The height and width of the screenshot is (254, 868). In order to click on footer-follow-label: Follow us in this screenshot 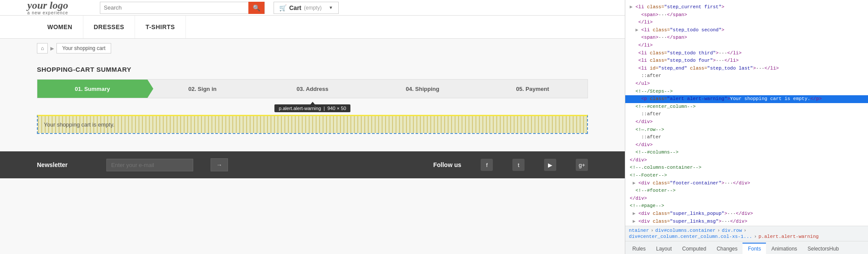, I will do `click(447, 165)`.